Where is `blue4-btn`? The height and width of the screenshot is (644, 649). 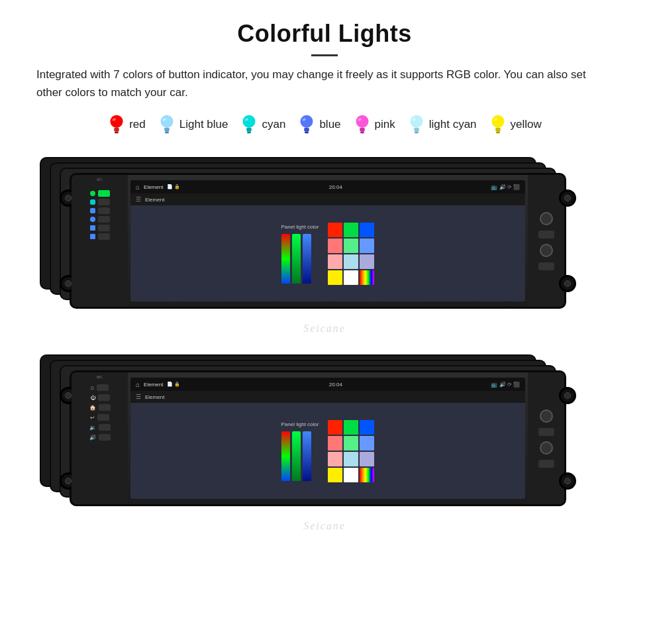 blue4-btn is located at coordinates (104, 237).